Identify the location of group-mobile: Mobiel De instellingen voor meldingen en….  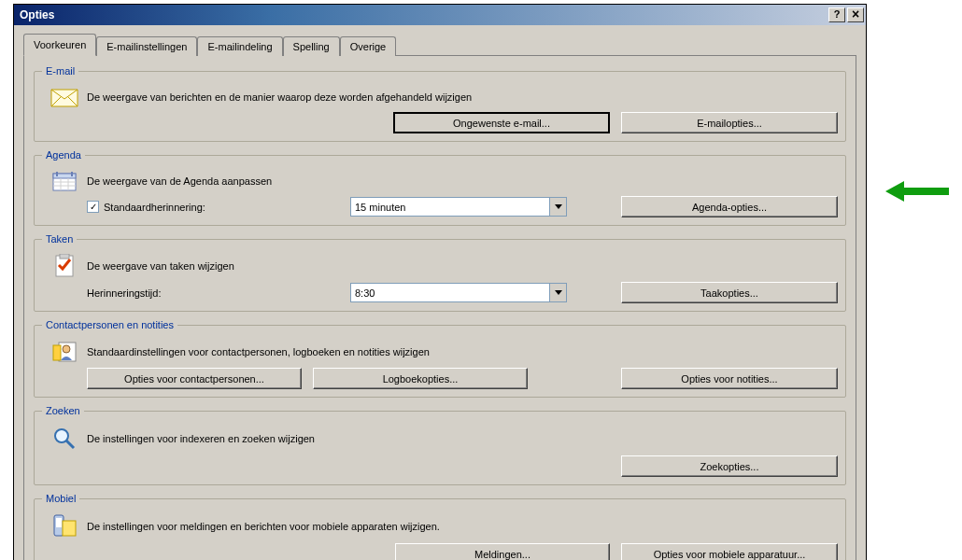
(440, 526).